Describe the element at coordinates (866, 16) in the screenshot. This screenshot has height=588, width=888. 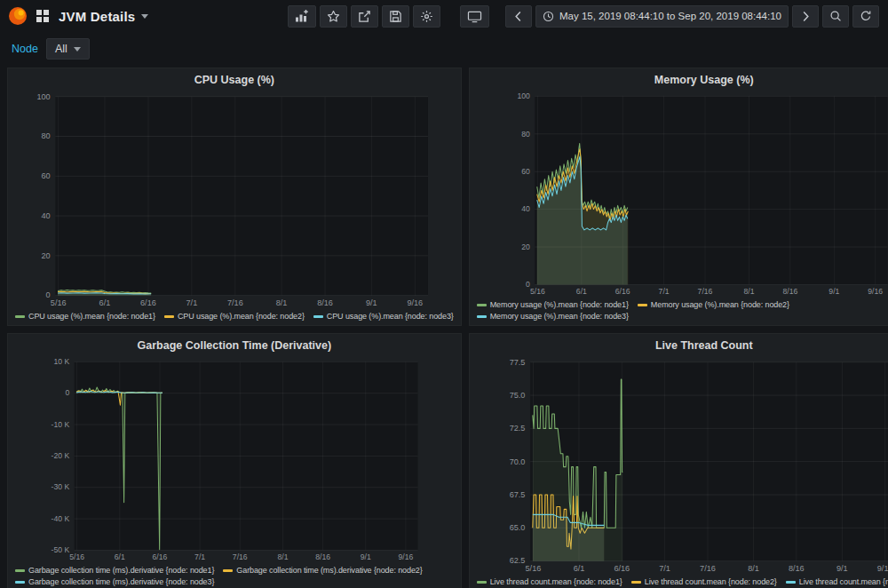
I see `refresh-icon` at that location.